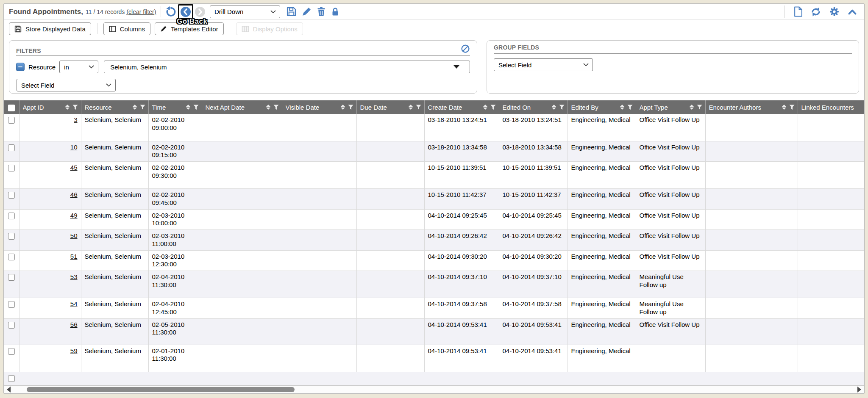  What do you see at coordinates (465, 49) in the screenshot?
I see `clear-filters-button` at bounding box center [465, 49].